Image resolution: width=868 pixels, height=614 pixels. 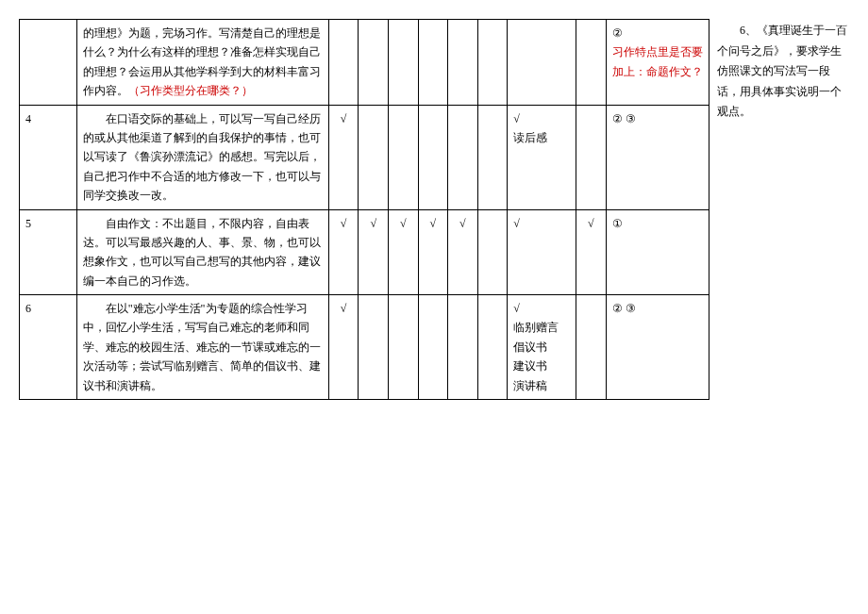 I want to click on marks-text: ②, so click(x=658, y=33).